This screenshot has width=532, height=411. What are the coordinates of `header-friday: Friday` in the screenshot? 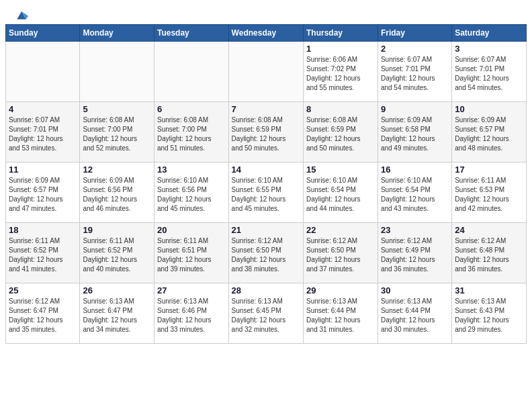 It's located at (414, 34).